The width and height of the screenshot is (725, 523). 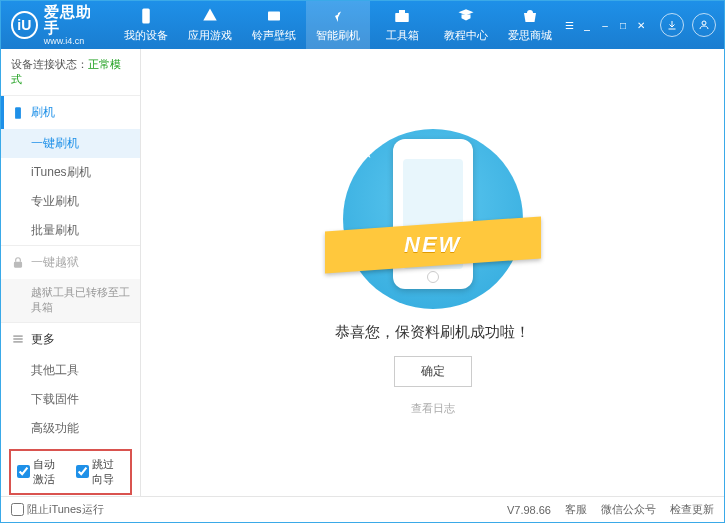 I want to click on checkbox-block-itunes: 阻止iTunes运行, so click(x=58, y=510).